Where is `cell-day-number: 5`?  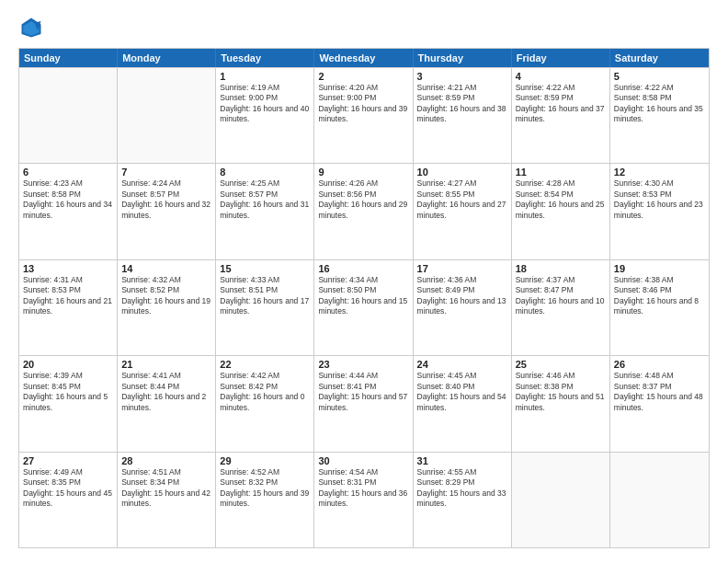 cell-day-number: 5 is located at coordinates (660, 76).